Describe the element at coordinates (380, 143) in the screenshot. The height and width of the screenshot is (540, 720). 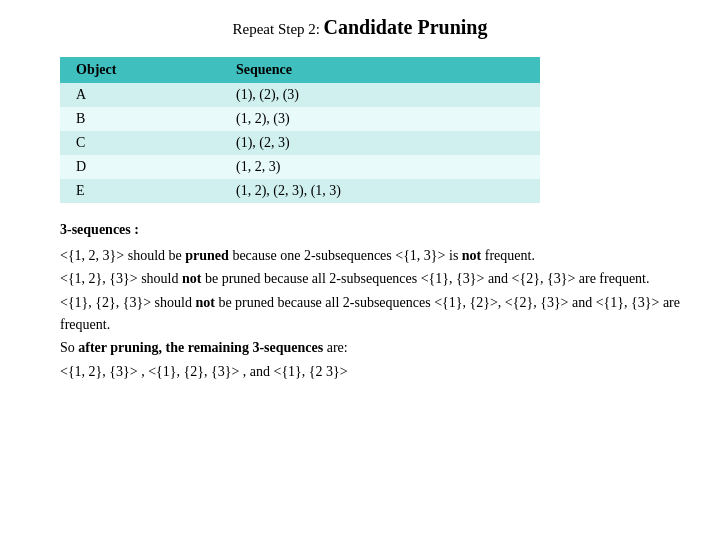
I see `cell-sequence: (1), (2, 3)` at that location.